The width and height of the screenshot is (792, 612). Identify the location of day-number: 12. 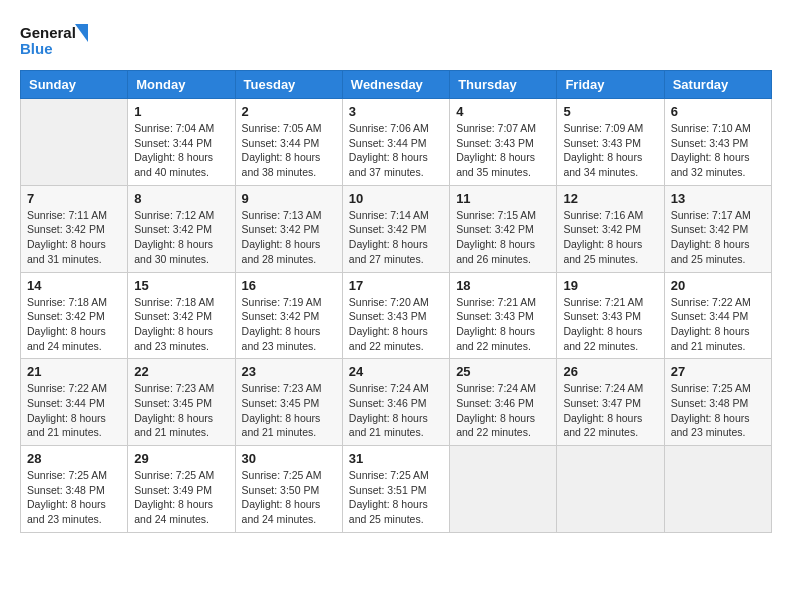
(610, 198).